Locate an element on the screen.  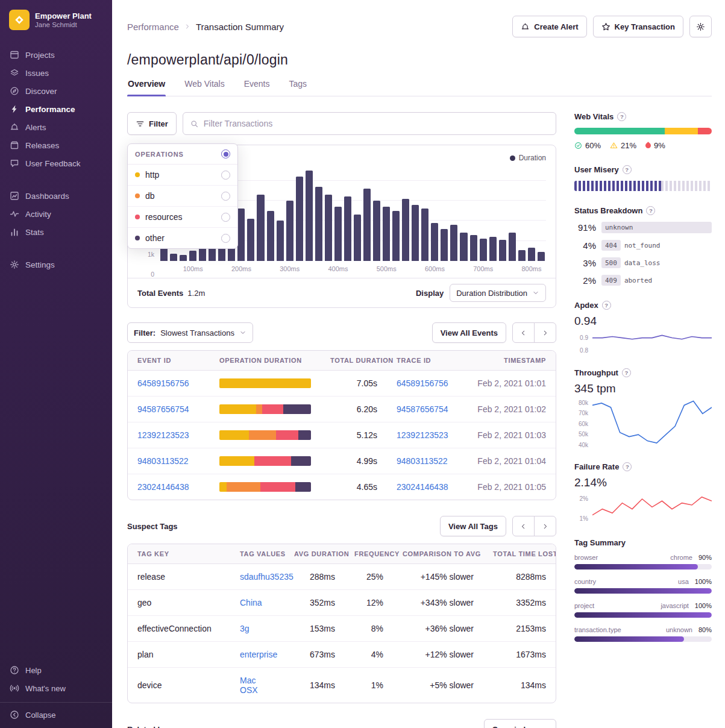
settings-button is located at coordinates (700, 27).